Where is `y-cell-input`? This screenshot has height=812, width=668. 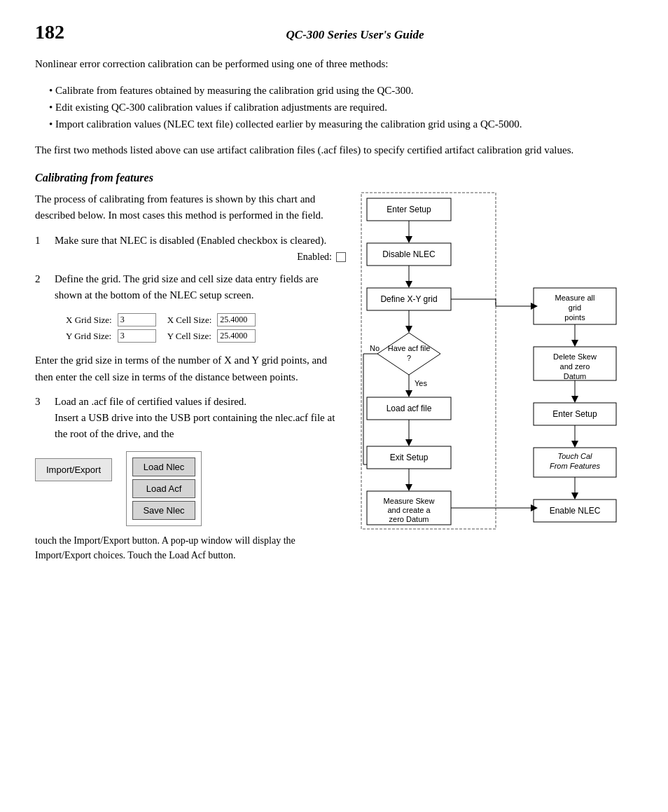 y-cell-input is located at coordinates (237, 336).